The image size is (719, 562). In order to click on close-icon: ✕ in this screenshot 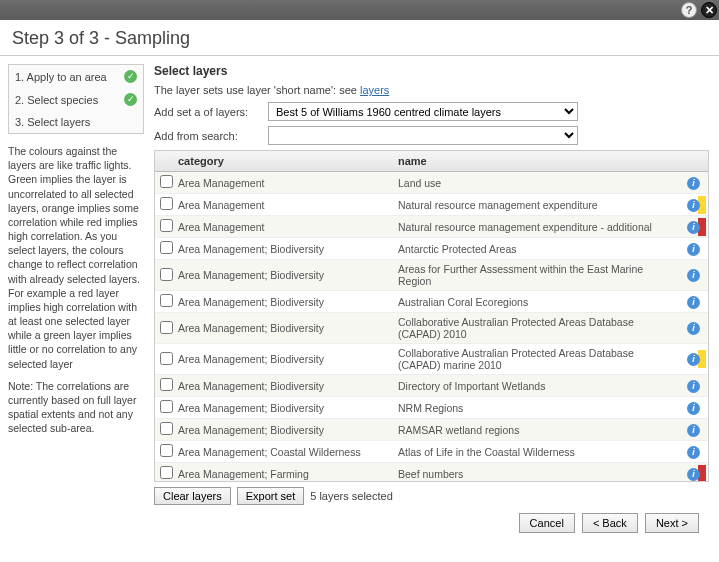, I will do `click(709, 10)`.